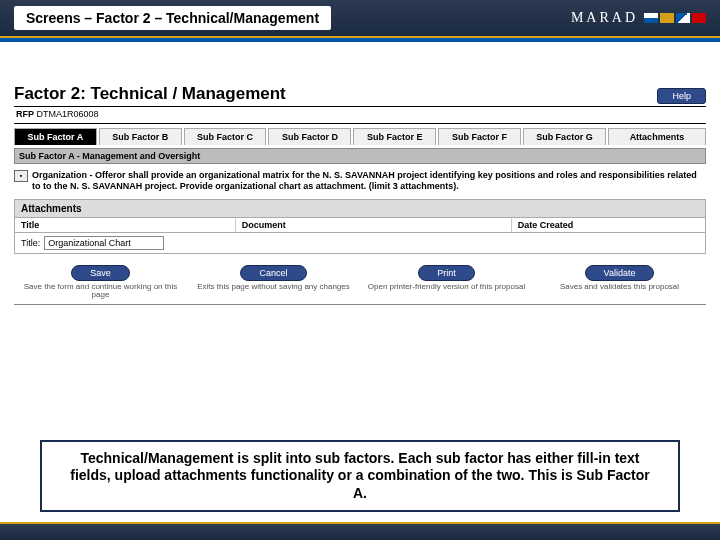  What do you see at coordinates (273, 273) in the screenshot?
I see `cancel-button: Cancel` at bounding box center [273, 273].